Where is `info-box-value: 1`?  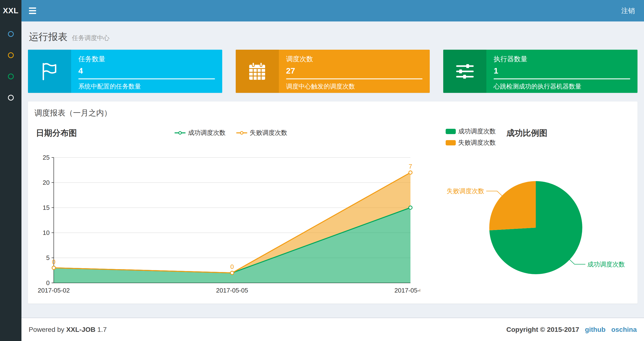 info-box-value: 1 is located at coordinates (562, 71).